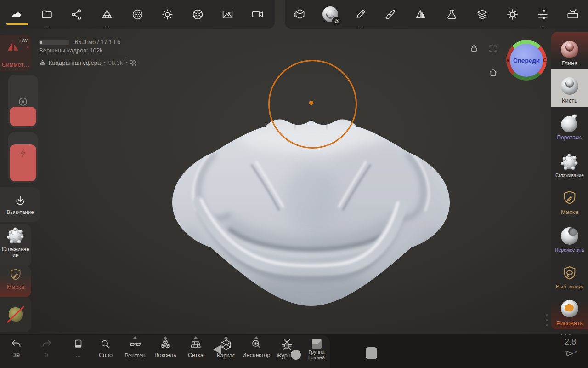 The height and width of the screenshot is (368, 588). What do you see at coordinates (168, 14) in the screenshot?
I see `lighting-button` at bounding box center [168, 14].